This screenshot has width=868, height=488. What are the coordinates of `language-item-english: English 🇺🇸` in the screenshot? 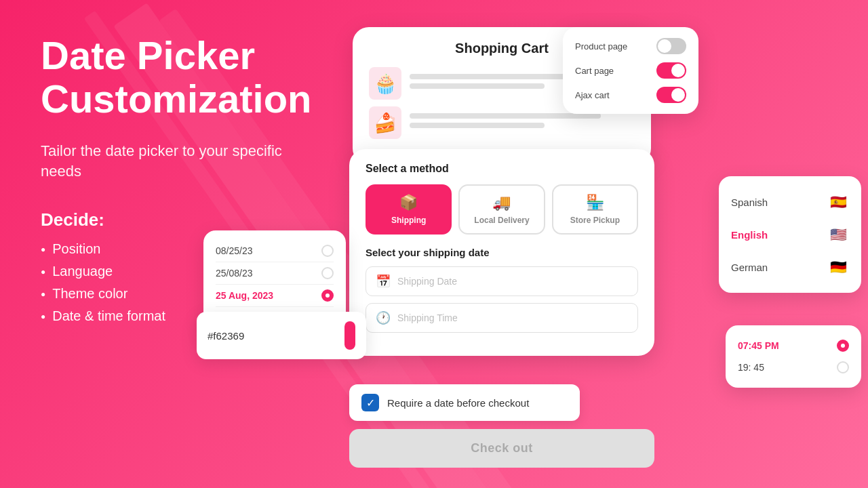 It's located at (790, 235).